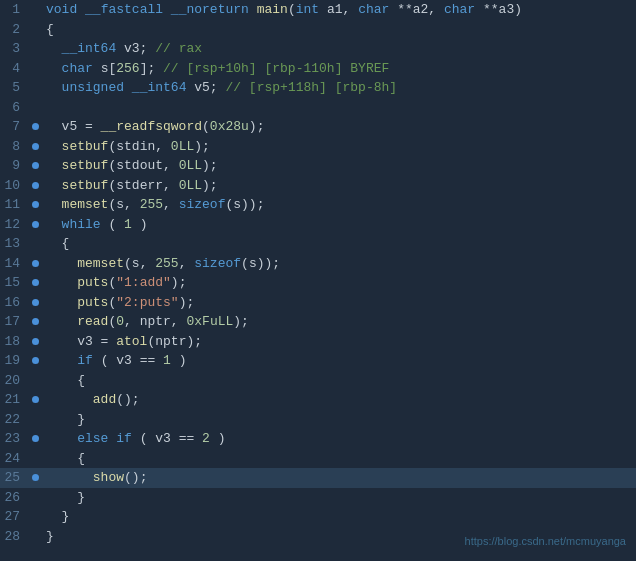 The height and width of the screenshot is (561, 636). I want to click on line-number: 5, so click(14, 88).